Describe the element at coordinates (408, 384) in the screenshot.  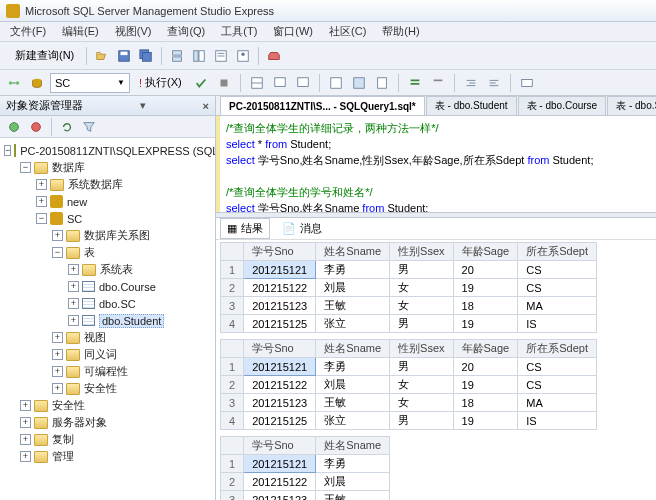
I see `result-grid-2: 学号Sno姓名Sname性别Ssex年龄Sage所在系Sdept12012151…` at that location.